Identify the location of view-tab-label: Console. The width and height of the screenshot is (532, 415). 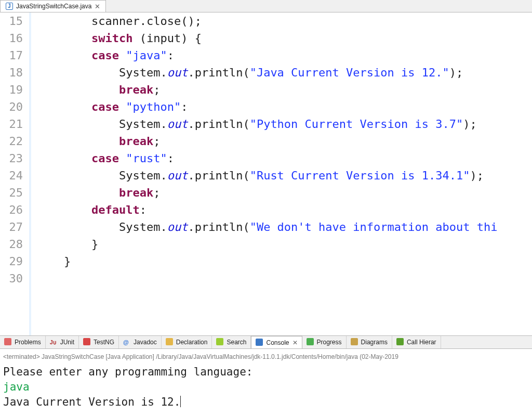
(277, 343).